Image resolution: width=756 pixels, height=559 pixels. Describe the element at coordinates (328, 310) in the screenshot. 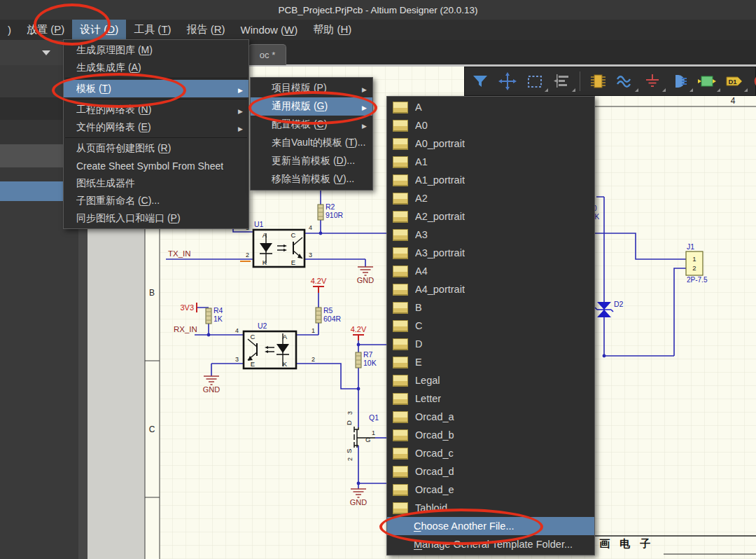

I see `designator: R5` at that location.